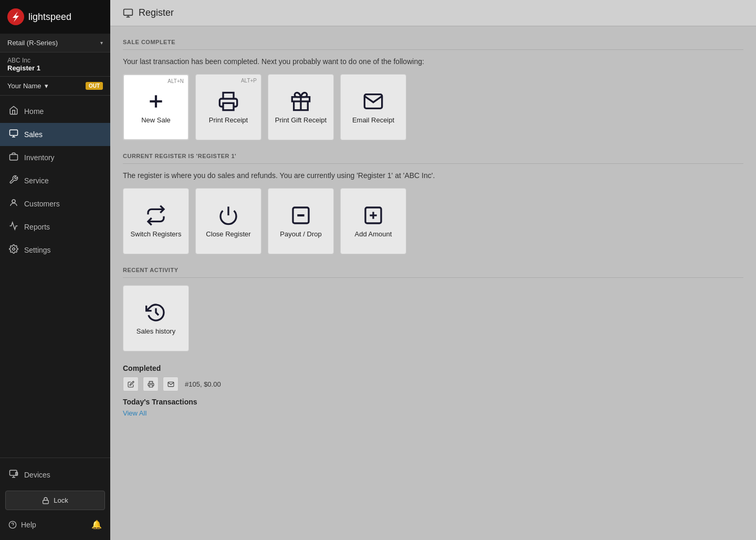  What do you see at coordinates (55, 86) in the screenshot?
I see `user-area: Your Name ▾ OUT` at bounding box center [55, 86].